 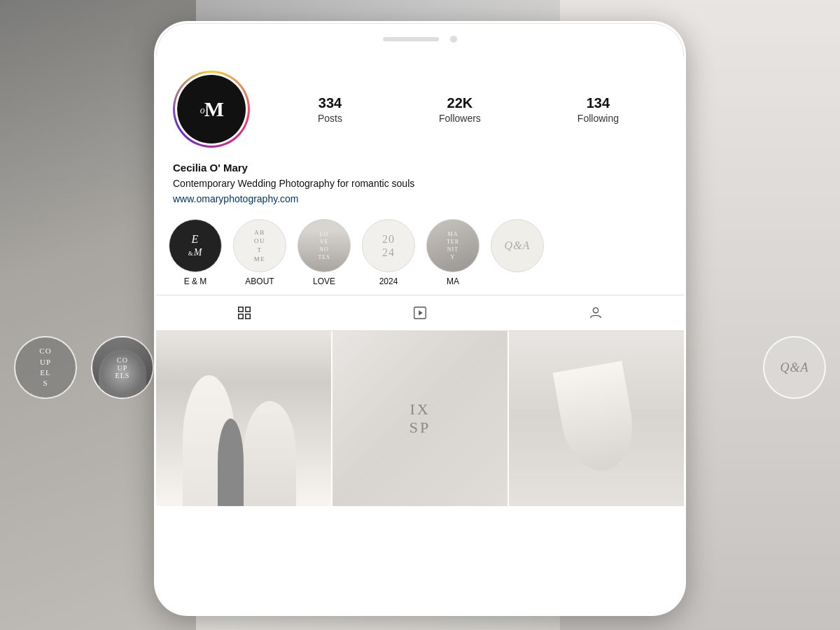 What do you see at coordinates (330, 109) in the screenshot?
I see `stat-posts: 334 Posts` at bounding box center [330, 109].